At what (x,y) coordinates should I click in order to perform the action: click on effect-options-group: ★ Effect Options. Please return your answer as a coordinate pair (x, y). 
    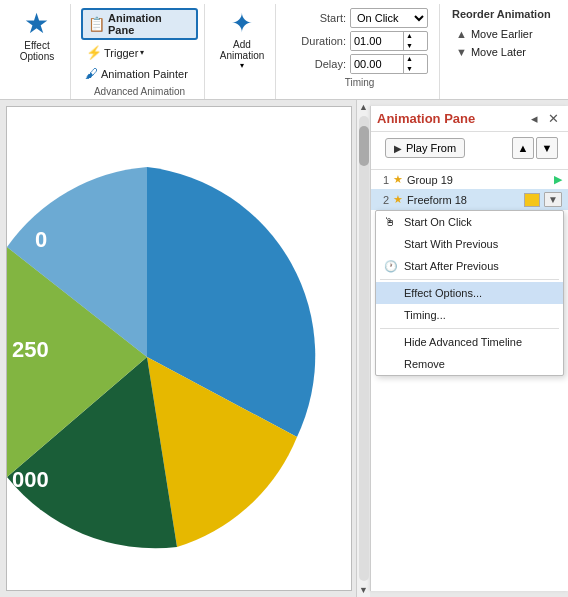
    Looking at the image, I should click on (38, 52).